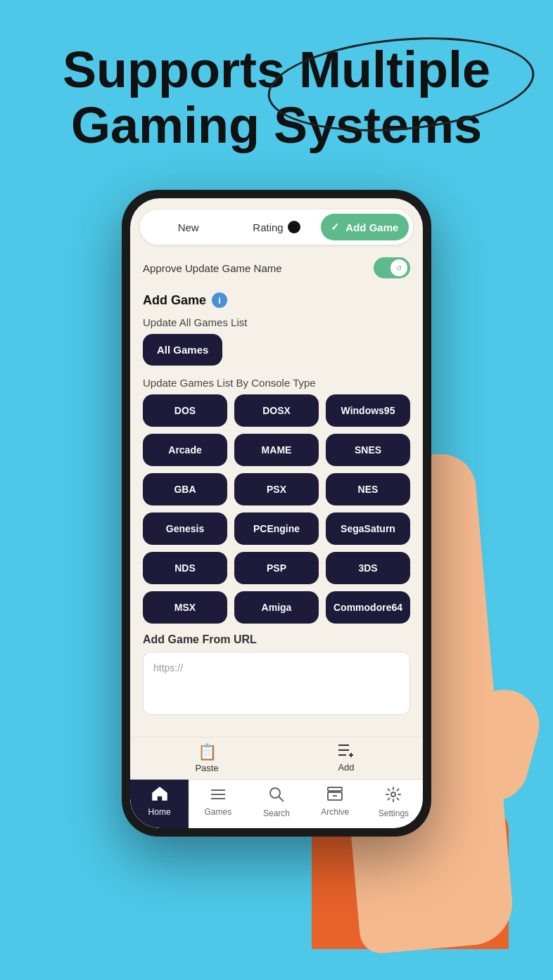 The height and width of the screenshot is (980, 553). I want to click on console-btn-gba: GBA, so click(185, 489).